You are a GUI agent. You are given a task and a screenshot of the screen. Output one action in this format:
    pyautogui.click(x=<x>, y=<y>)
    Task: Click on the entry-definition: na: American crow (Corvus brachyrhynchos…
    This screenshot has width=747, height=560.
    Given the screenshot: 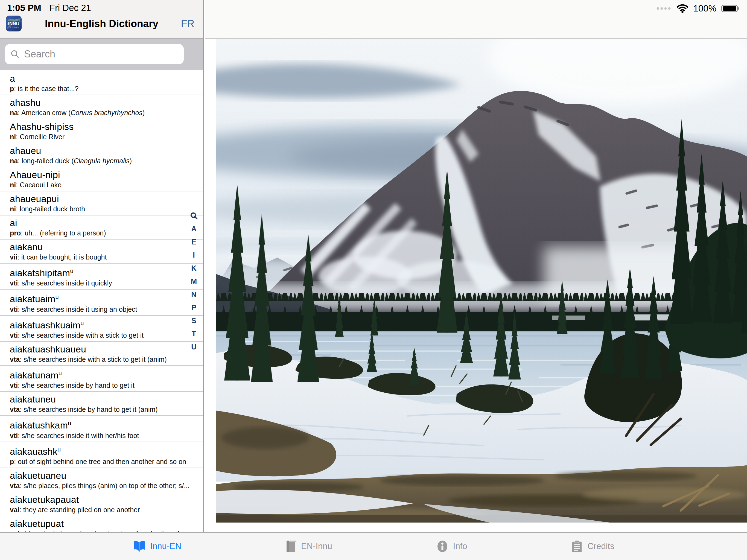 What is the action you would take?
    pyautogui.click(x=101, y=113)
    